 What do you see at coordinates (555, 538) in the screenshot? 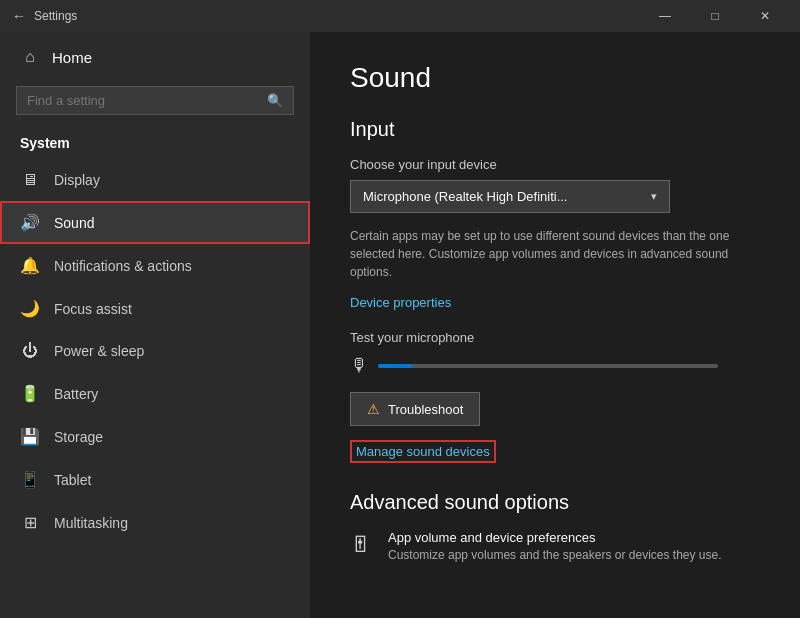
I see `advanced-item-title: App volume and device preferences` at bounding box center [555, 538].